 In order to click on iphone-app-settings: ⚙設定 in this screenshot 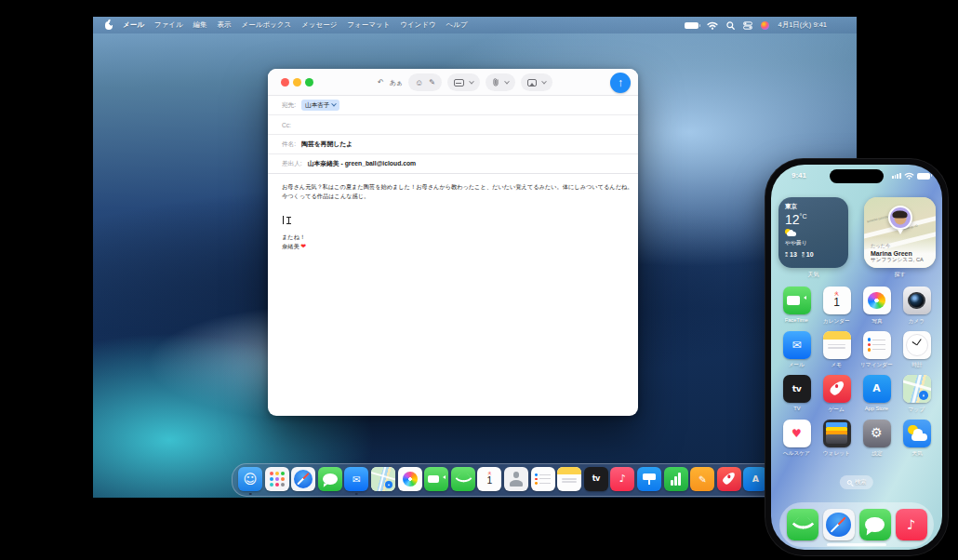, I will do `click(876, 442)`.